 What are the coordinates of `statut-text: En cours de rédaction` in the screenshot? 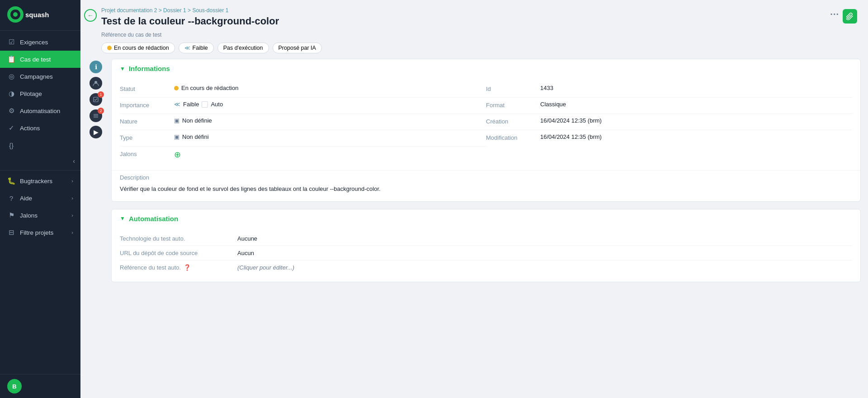 It's located at (210, 88).